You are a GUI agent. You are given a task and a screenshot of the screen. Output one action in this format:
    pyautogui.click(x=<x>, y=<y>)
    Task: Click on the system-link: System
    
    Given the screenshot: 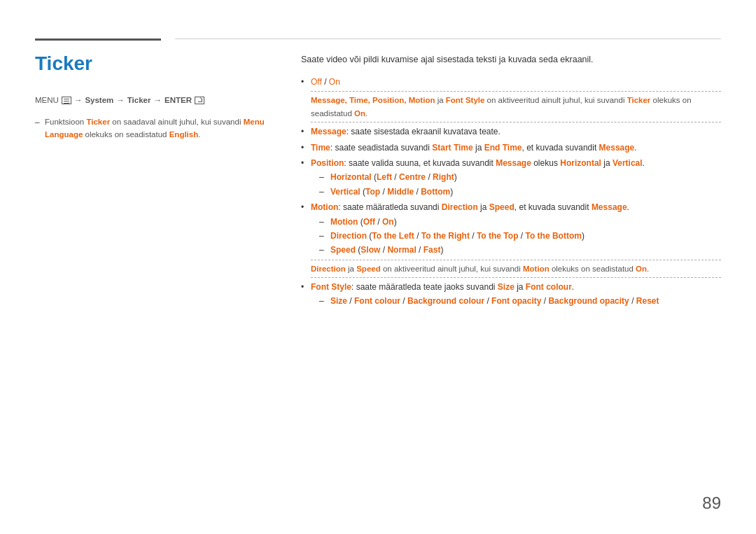 What is the action you would take?
    pyautogui.click(x=99, y=100)
    